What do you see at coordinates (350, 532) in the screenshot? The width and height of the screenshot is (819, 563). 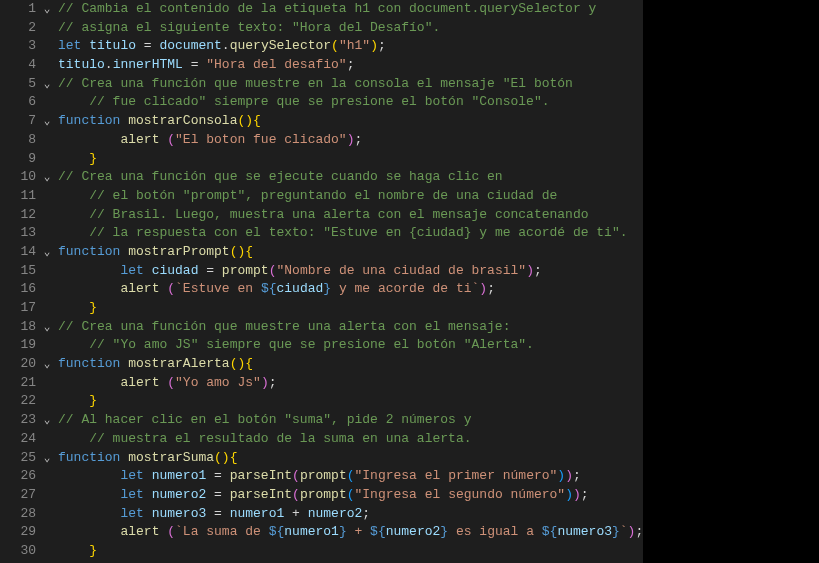 I see `code-line: alert (`La suma de ${numero1} + ${numero…` at bounding box center [350, 532].